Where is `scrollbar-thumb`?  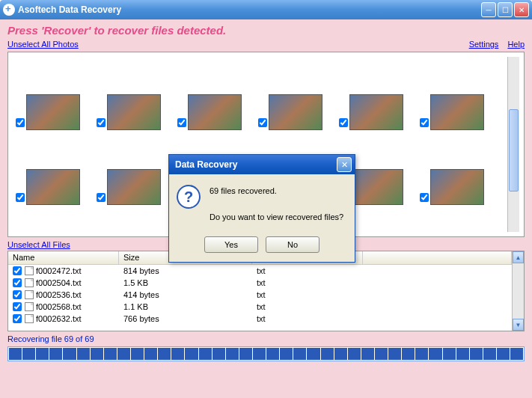
scrollbar-thumb is located at coordinates (513, 150).